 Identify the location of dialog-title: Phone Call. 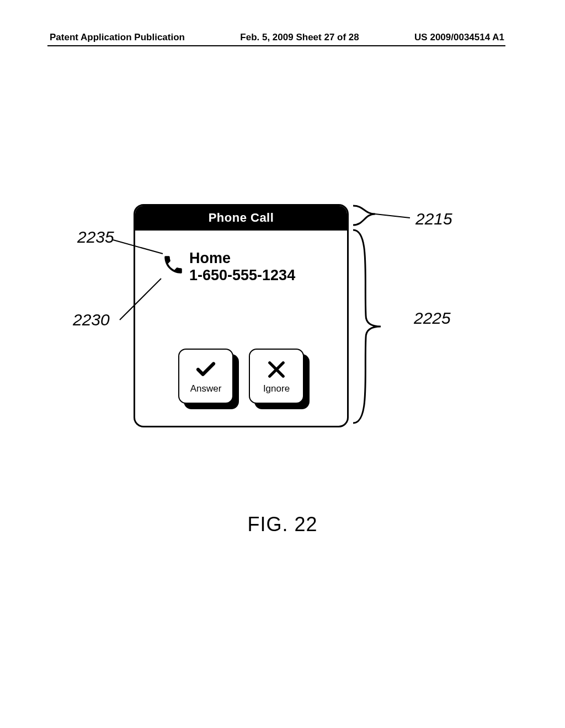
(241, 218).